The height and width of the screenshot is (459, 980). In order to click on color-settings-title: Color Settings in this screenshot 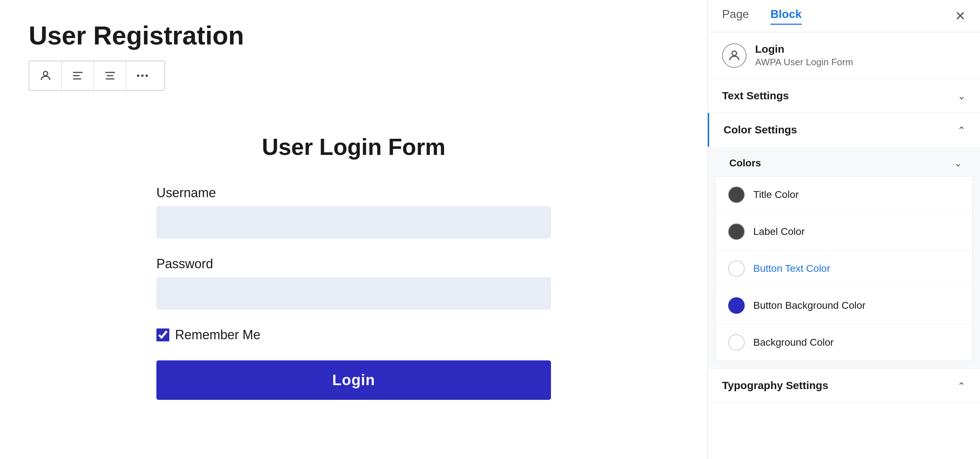, I will do `click(760, 130)`.